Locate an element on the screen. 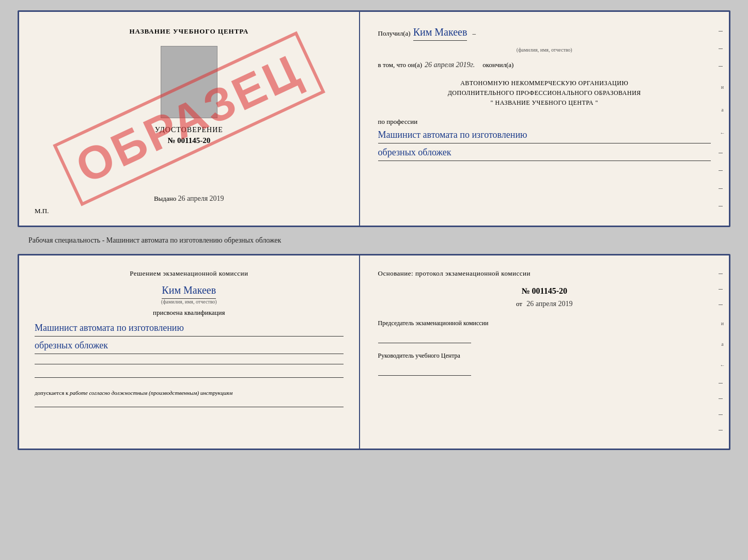 The image size is (748, 560). komissia-name: Ким Макеев is located at coordinates (189, 291).